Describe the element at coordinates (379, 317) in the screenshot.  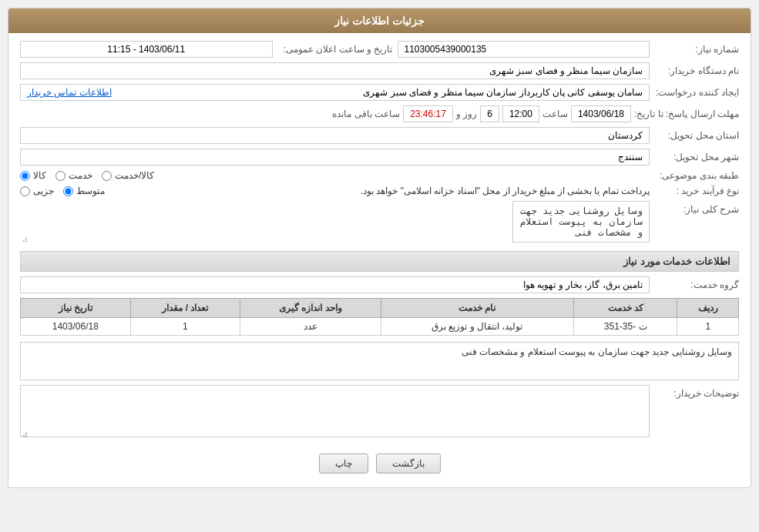
I see `services-table: ردیف کد خدمت نام خدمت واحد اندازه گیری ت…` at that location.